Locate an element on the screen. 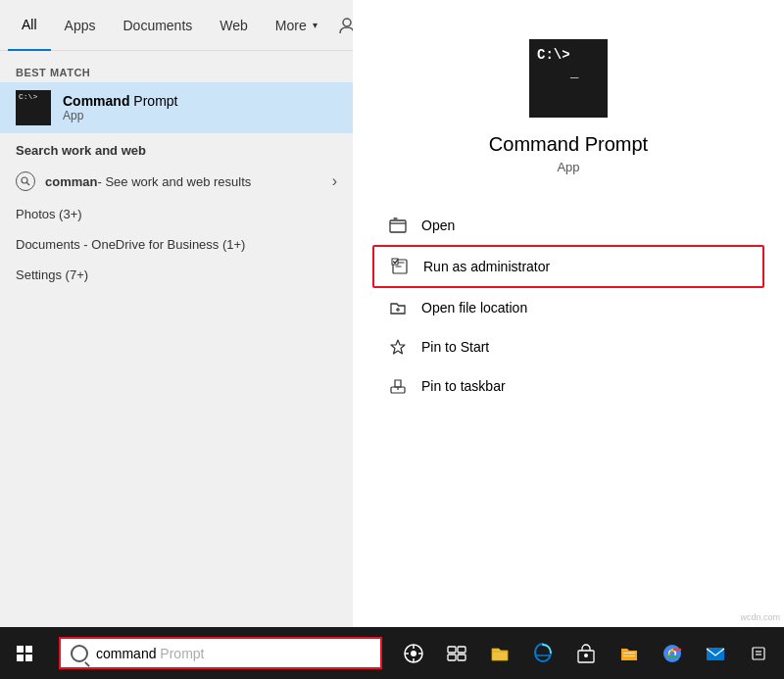 This screenshot has width=784, height=679. taskbar-search-box: command Prompt is located at coordinates (220, 653).